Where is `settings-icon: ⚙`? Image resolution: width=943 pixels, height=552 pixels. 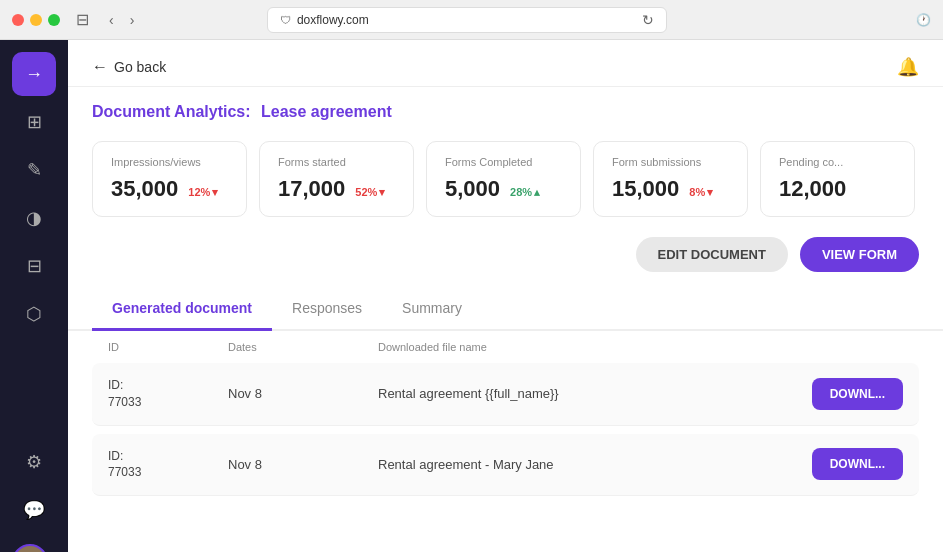
settings-icon: ⚙ is located at coordinates (34, 462).